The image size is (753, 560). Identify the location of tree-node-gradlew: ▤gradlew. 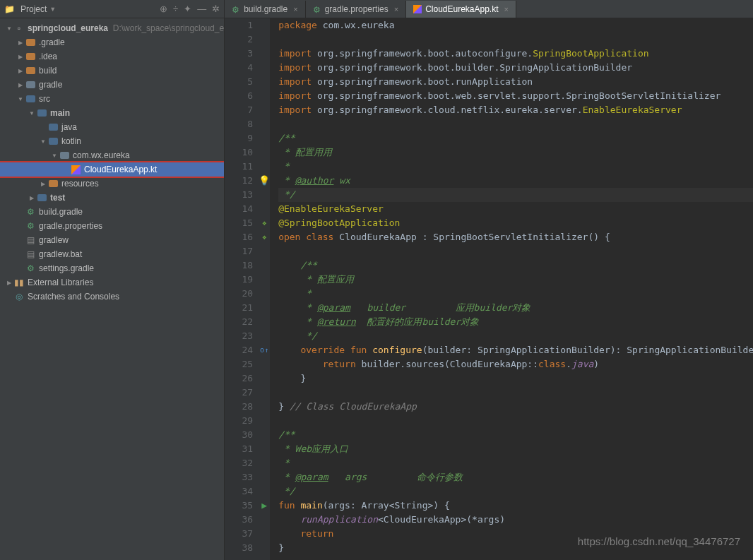
(112, 240).